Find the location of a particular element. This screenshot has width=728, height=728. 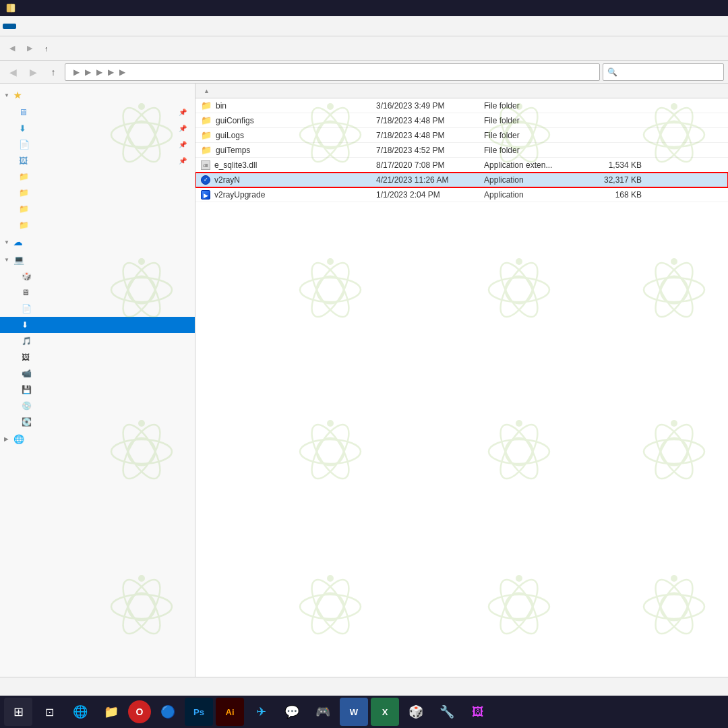

title-file-icon is located at coordinates (11, 8).